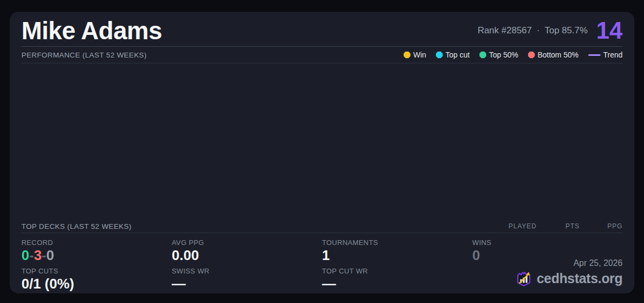  I want to click on legend-label: Bottom 50%, so click(558, 55).